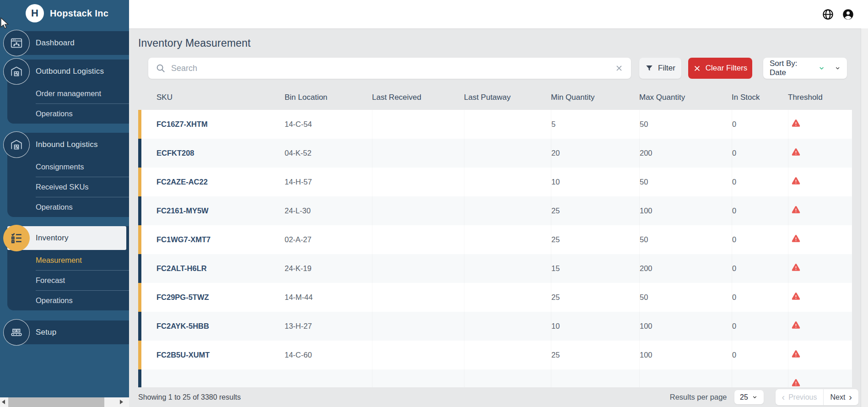  I want to click on sku-cell: FC29PG-5TWZ, so click(211, 298).